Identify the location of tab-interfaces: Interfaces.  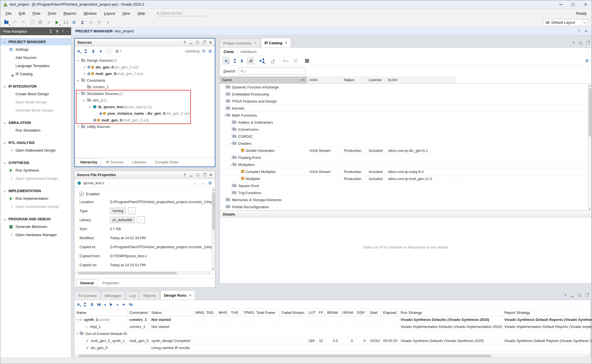
(249, 52).